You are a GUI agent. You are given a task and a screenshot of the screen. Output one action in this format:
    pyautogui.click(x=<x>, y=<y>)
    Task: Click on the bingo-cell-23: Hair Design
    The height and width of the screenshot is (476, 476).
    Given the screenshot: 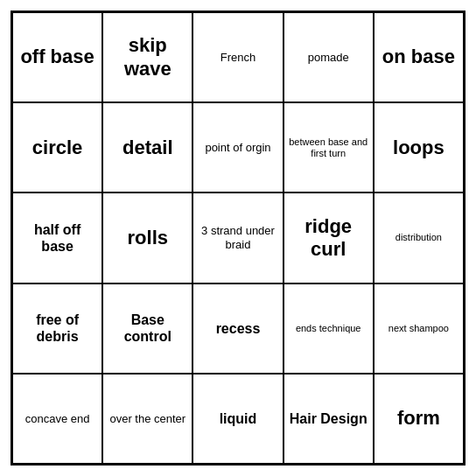 What is the action you would take?
    pyautogui.click(x=329, y=418)
    